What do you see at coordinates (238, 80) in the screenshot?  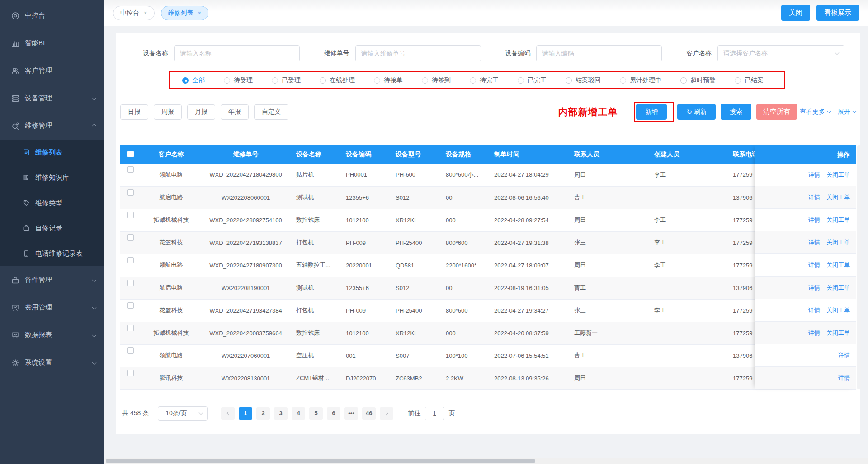 I see `status-radio: 待受理` at bounding box center [238, 80].